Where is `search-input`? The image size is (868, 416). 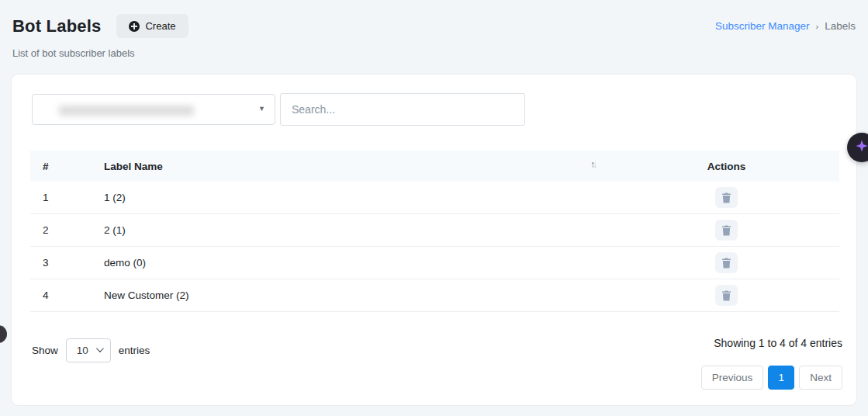 search-input is located at coordinates (403, 109).